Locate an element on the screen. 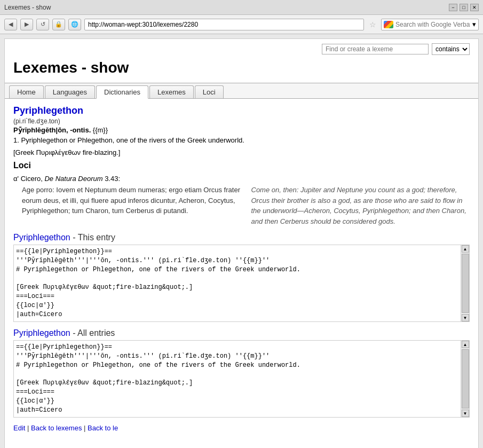 This screenshot has height=448, width=483. locus-ref-work: De Natura Deorum is located at coordinates (74, 178).